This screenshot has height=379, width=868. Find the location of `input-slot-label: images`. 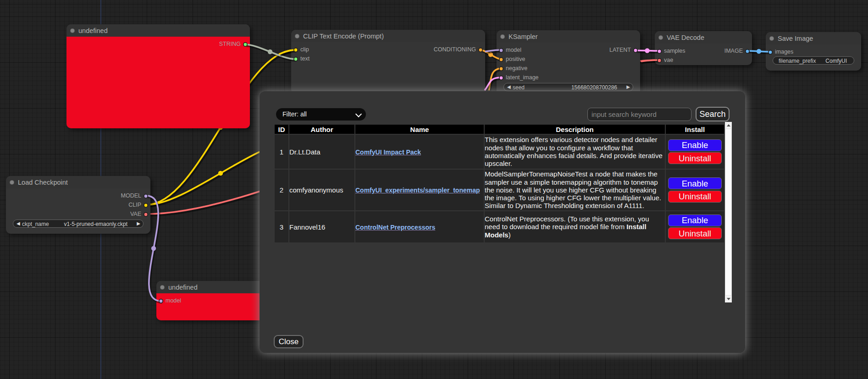

input-slot-label: images is located at coordinates (784, 52).